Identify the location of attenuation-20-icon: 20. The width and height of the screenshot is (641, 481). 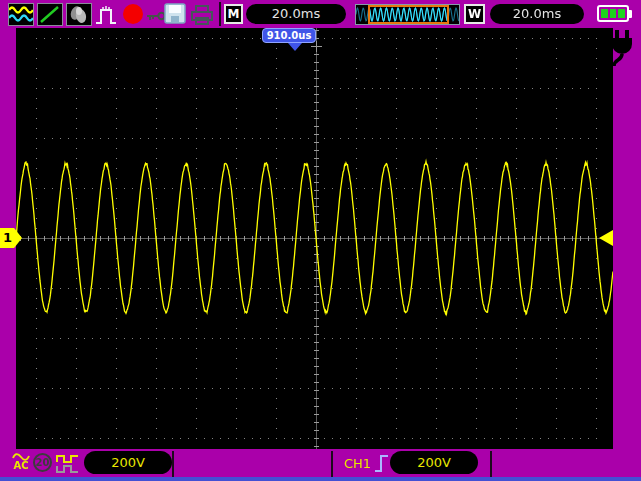
(42, 462).